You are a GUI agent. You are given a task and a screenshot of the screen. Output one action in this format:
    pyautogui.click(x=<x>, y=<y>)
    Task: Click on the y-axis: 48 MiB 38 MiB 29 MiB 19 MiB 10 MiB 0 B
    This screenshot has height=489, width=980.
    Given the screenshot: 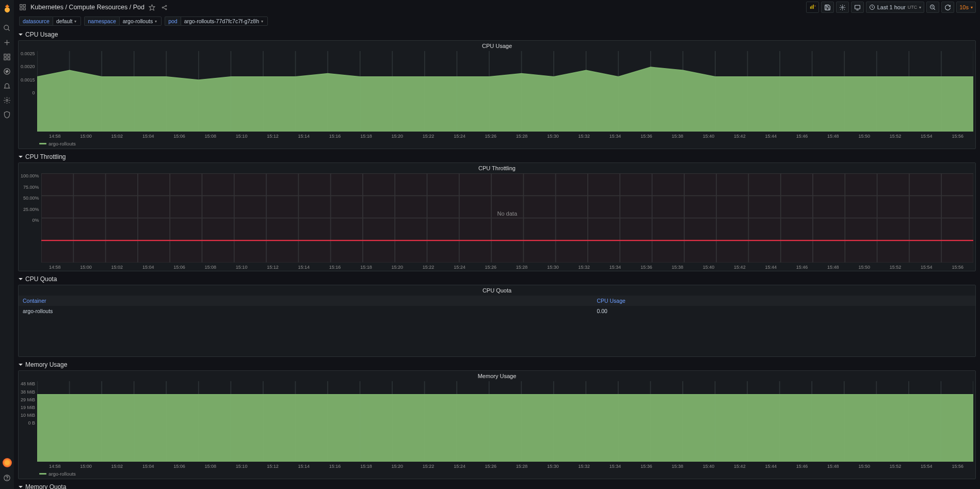 What is the action you would take?
    pyautogui.click(x=29, y=403)
    